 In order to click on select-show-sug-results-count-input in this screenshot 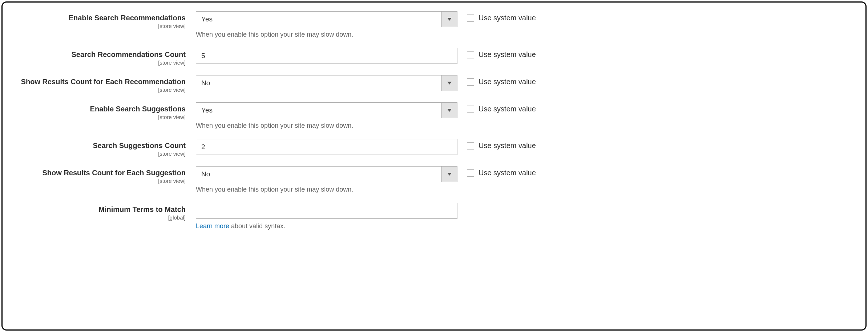, I will do `click(327, 174)`.